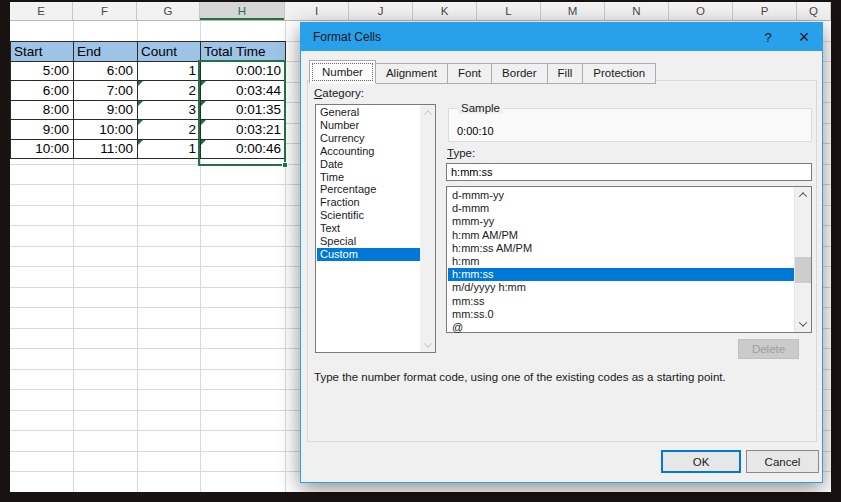 Image resolution: width=841 pixels, height=502 pixels. What do you see at coordinates (244, 91) in the screenshot?
I see `selected-cell: 0:03:44` at bounding box center [244, 91].